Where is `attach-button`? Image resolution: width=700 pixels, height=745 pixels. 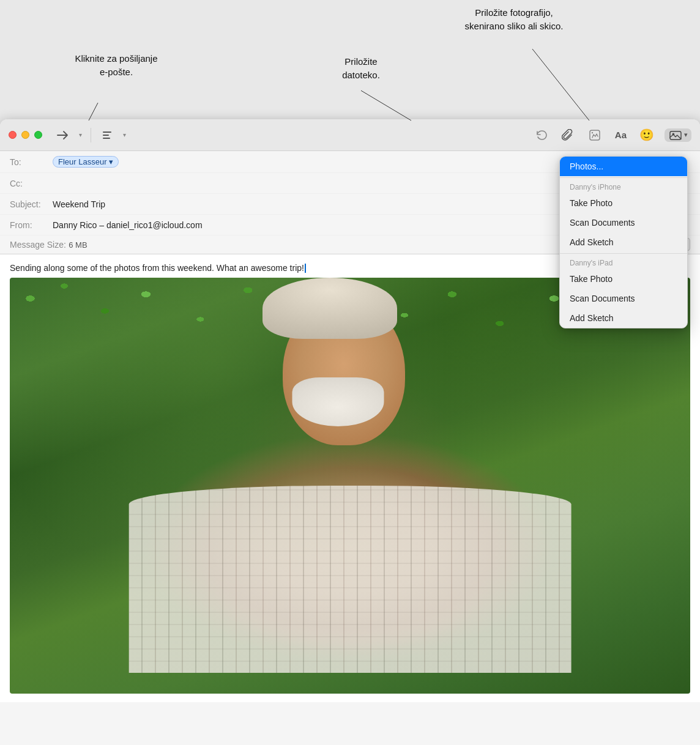 attach-button is located at coordinates (568, 135).